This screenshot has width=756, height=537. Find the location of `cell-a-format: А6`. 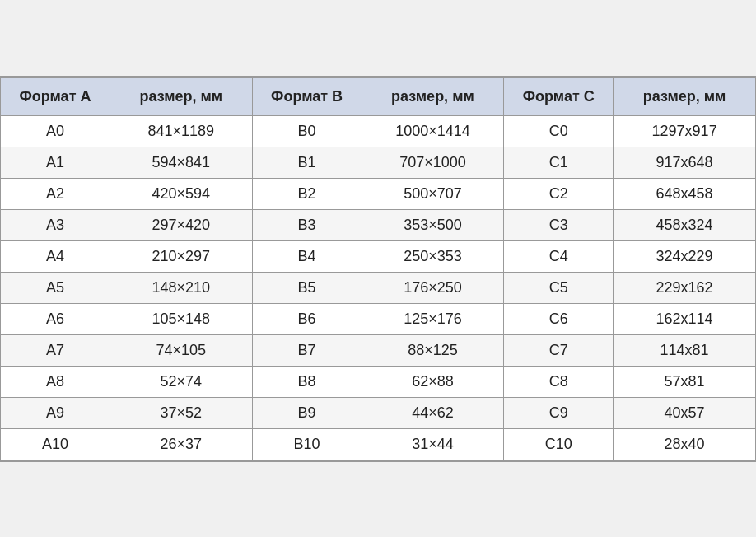

cell-a-format: А6 is located at coordinates (56, 319).